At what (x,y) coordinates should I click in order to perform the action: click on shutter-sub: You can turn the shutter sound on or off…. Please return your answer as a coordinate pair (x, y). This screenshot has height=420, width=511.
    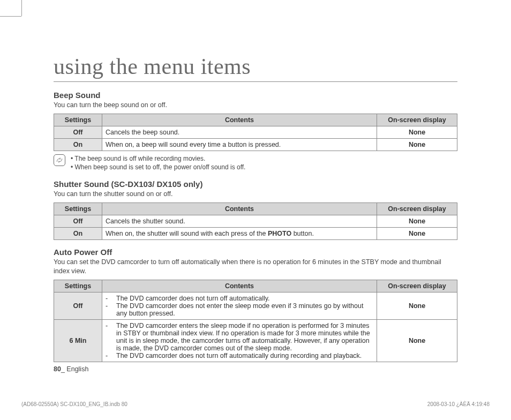
    Looking at the image, I should click on (255, 194).